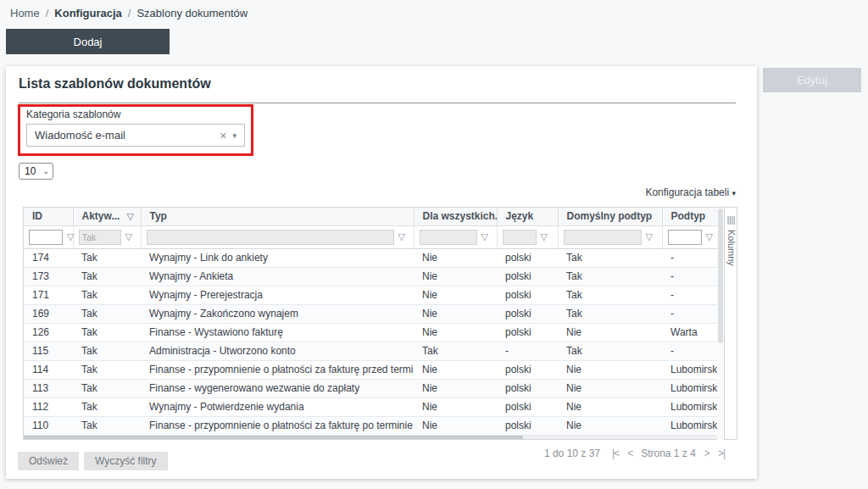 This screenshot has height=489, width=868. I want to click on column-header-active: Aktyw...▽, so click(107, 217).